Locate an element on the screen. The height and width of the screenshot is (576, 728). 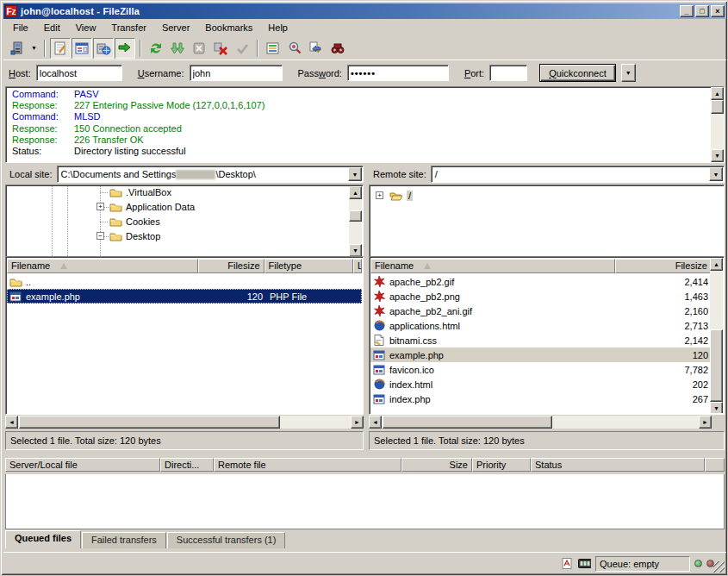
file-row-parent-dir: .. is located at coordinates (184, 281).